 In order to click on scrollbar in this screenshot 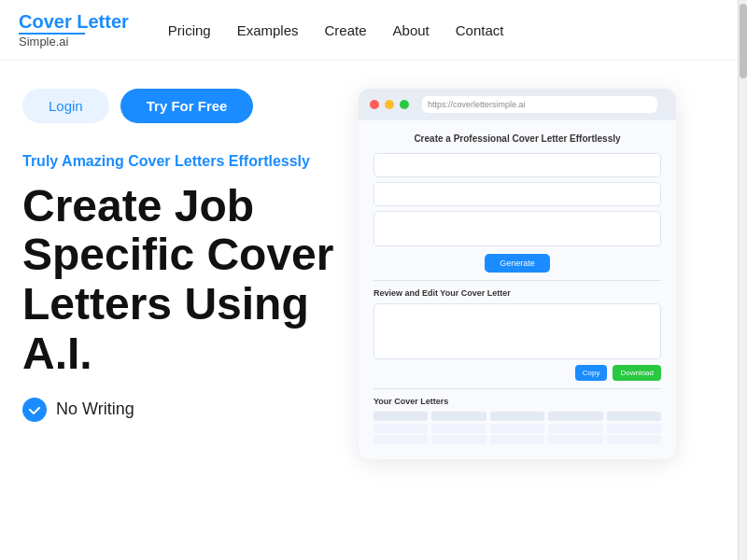, I will do `click(742, 280)`.